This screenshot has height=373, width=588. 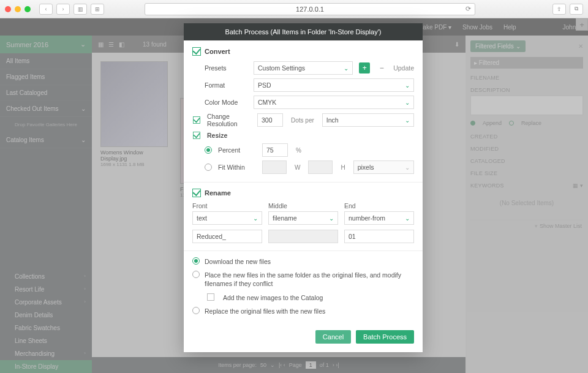 I want to click on middle-type-select: filename⌄, so click(x=303, y=218).